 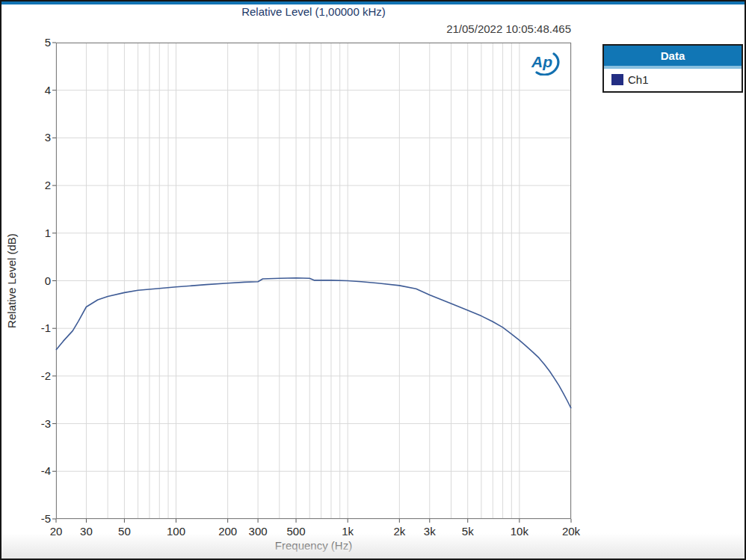 I want to click on x-tick-label: 30, so click(x=86, y=531).